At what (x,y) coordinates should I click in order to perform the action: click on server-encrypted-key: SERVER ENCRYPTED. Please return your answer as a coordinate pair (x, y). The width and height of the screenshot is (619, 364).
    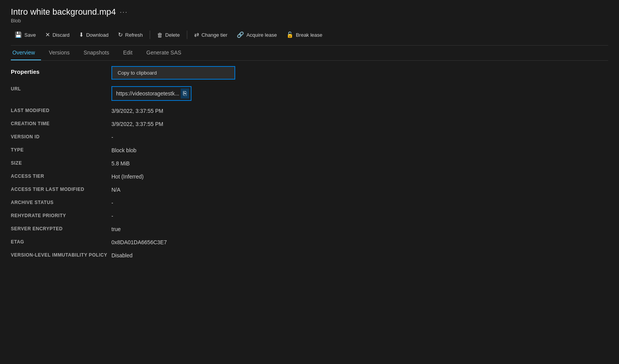
    Looking at the image, I should click on (61, 229).